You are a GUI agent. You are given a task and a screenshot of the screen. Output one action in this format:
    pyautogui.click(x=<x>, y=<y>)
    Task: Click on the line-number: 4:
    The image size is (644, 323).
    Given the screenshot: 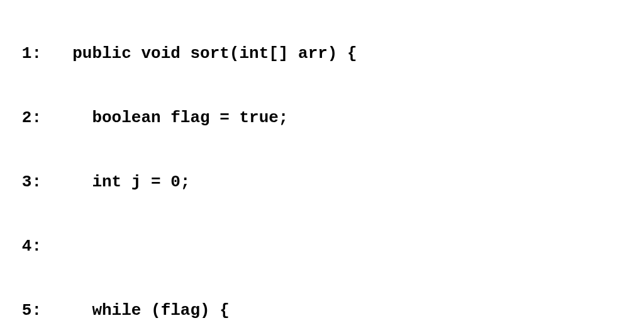 What is the action you would take?
    pyautogui.click(x=29, y=246)
    